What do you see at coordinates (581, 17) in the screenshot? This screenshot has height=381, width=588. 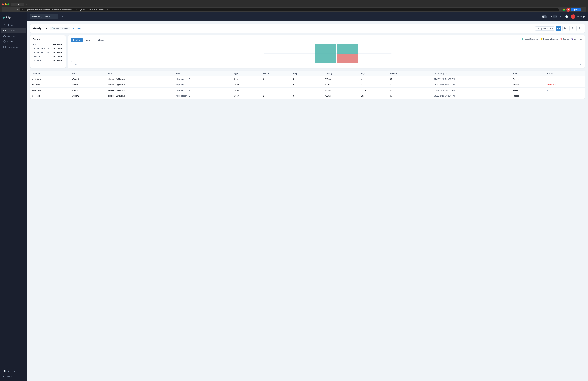 I see `org-selector-button: TestOrg ▾` at bounding box center [581, 17].